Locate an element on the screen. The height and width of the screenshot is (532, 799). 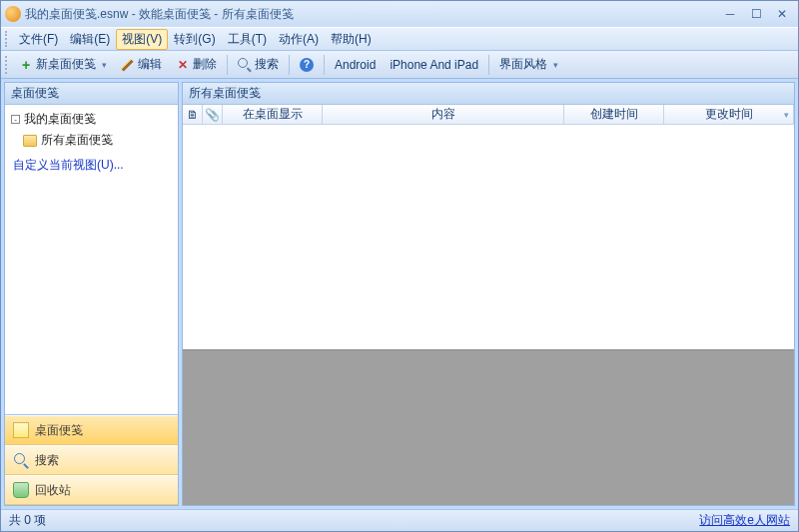
sidebar-header: 桌面便笺 is located at coordinates (92, 94).